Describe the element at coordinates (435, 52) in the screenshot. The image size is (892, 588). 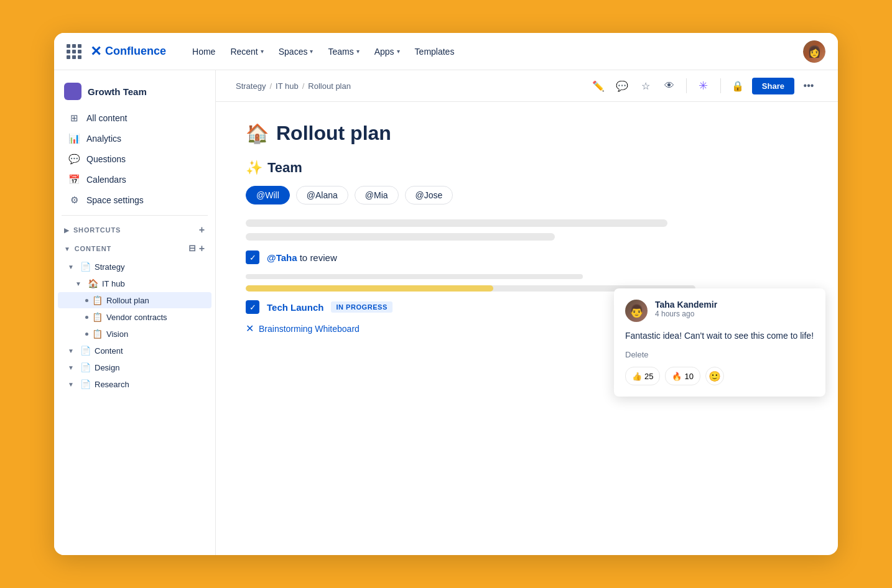
I see `nav-templates: Templates` at that location.